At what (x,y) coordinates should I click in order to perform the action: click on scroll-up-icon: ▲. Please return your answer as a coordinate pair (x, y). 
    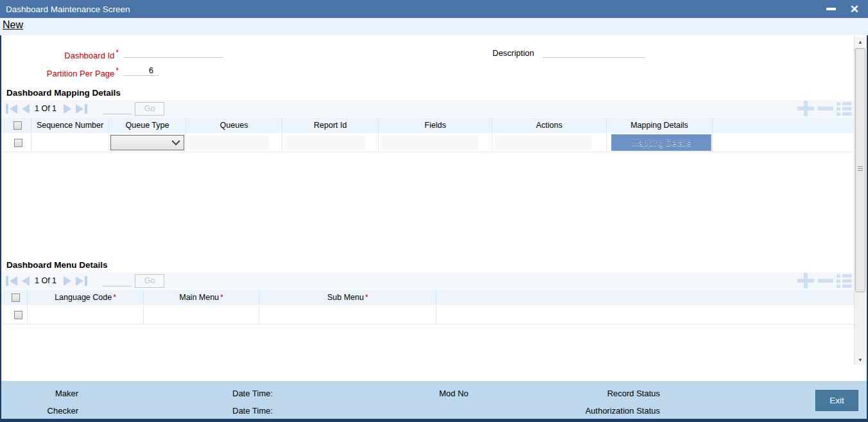
    Looking at the image, I should click on (860, 42).